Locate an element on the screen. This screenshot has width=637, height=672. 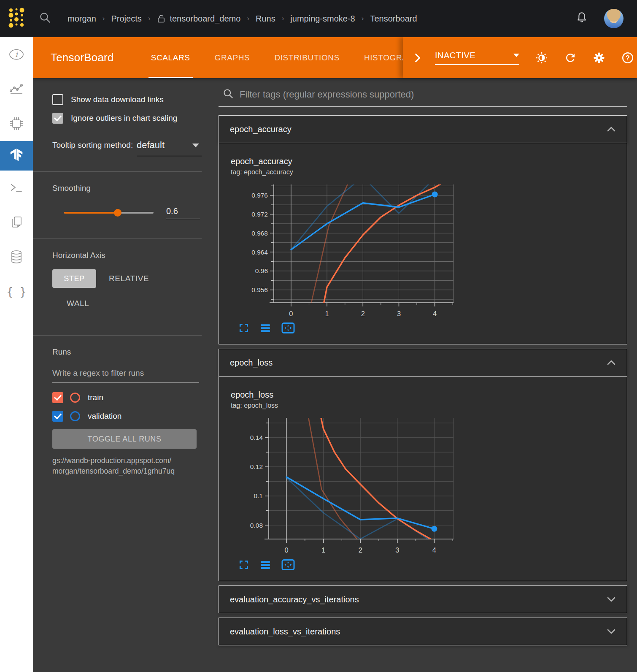
breadcrumb-tensorboard: Tensorboard is located at coordinates (393, 19).